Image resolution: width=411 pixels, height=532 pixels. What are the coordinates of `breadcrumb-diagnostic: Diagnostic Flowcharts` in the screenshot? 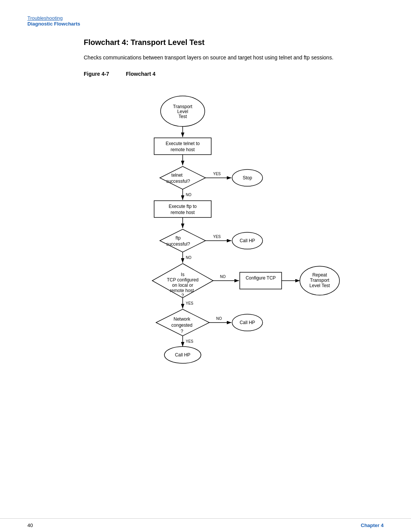 It's located at (54, 24).